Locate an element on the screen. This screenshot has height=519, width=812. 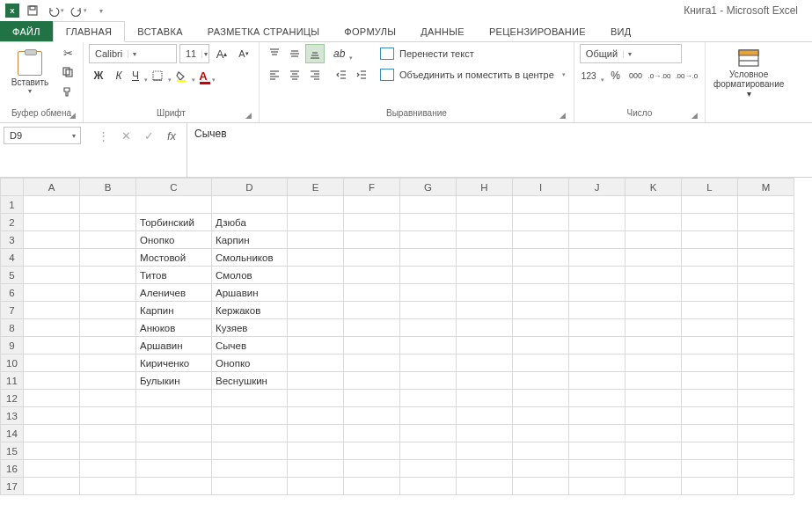
cell: Карпин is located at coordinates (174, 311).